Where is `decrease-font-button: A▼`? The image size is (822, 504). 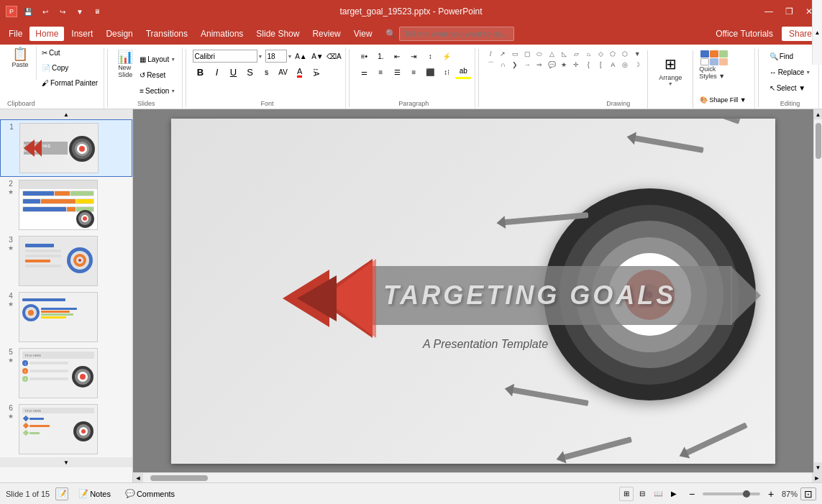
decrease-font-button: A▼ is located at coordinates (317, 56).